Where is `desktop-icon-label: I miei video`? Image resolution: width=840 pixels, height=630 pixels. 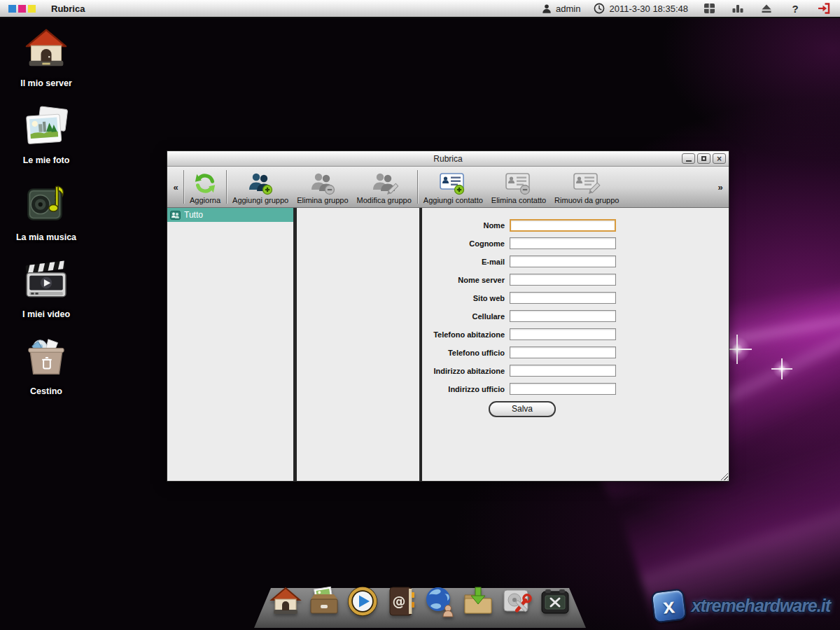
desktop-icon-label: I miei video is located at coordinates (46, 314).